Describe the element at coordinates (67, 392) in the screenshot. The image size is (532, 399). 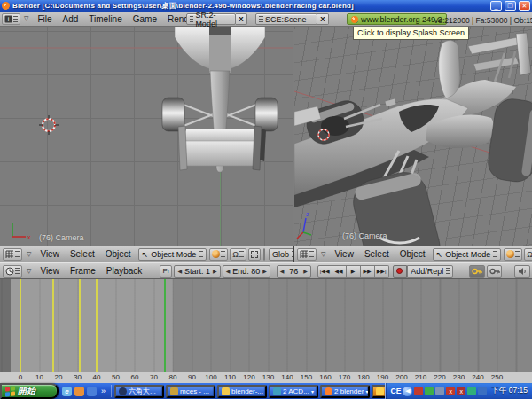
I see `quick-launch-ie: e` at that location.